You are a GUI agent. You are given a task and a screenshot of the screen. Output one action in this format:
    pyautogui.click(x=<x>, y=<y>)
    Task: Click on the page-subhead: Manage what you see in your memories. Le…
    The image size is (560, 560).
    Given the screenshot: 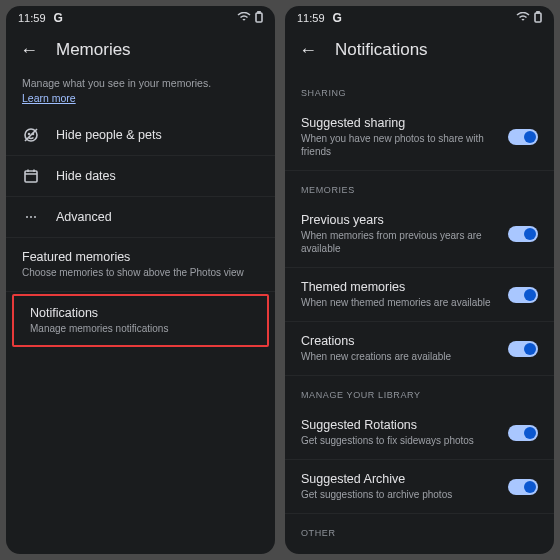 What is the action you would take?
    pyautogui.click(x=140, y=94)
    